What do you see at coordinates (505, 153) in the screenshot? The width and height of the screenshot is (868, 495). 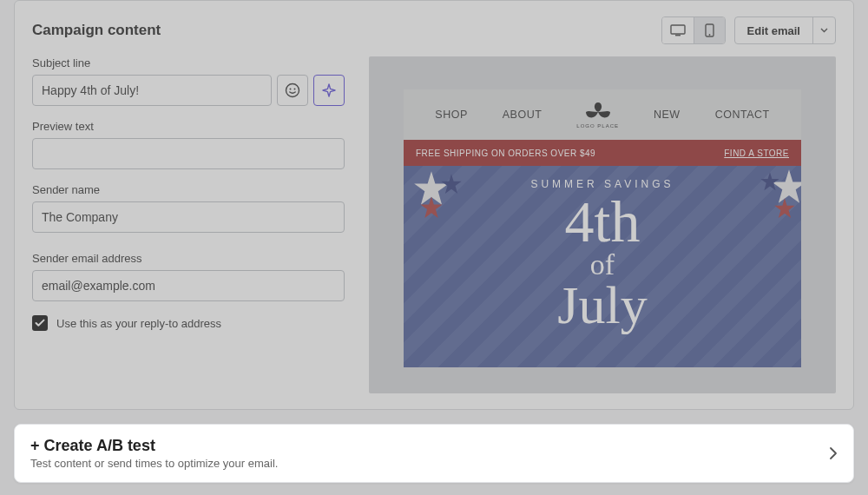 I see `banner-left: FREE SHIPPING ON ORDERS OVER $49` at bounding box center [505, 153].